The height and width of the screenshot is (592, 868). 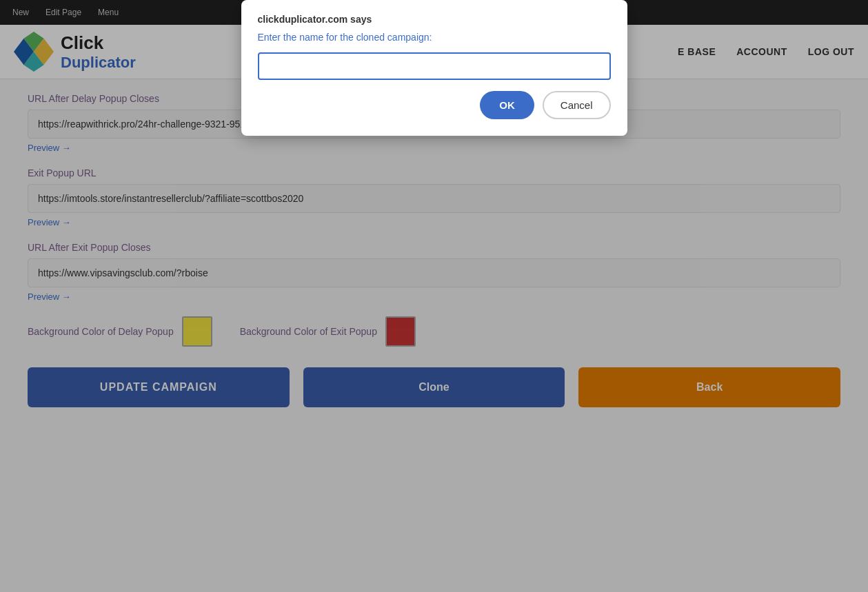 What do you see at coordinates (434, 66) in the screenshot?
I see `clone-name-input` at bounding box center [434, 66].